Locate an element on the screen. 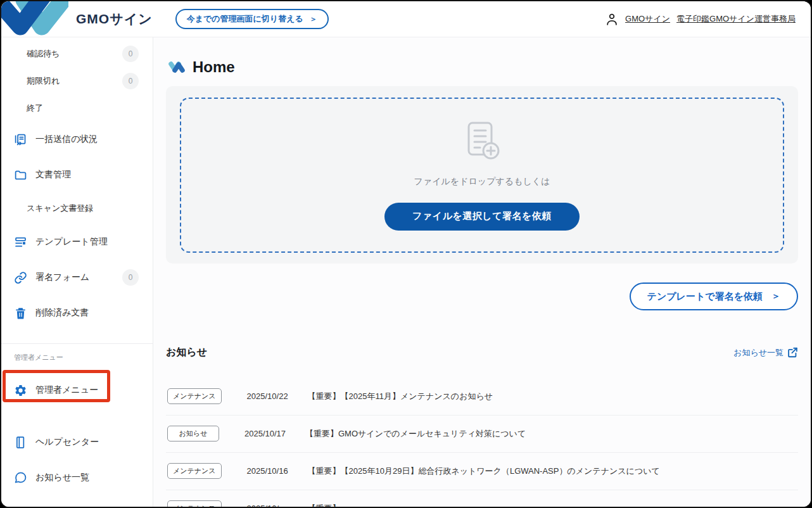  sidebar-item-signature-form: 署名フォーム 0 is located at coordinates (77, 277).